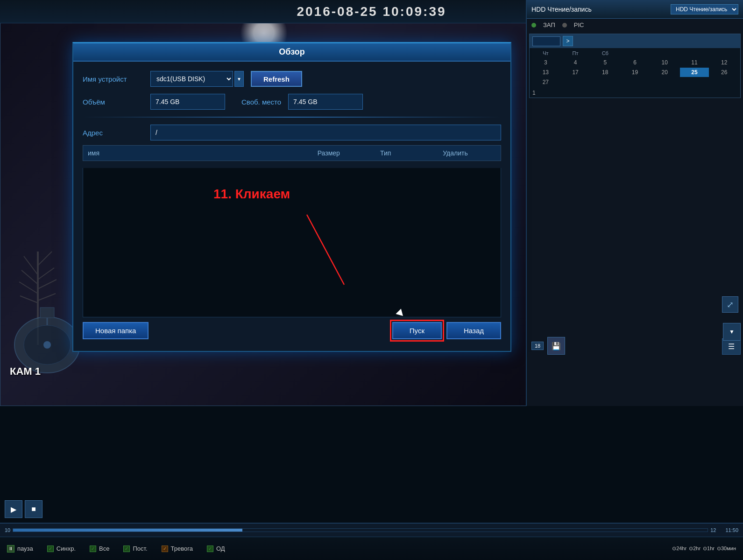 This screenshot has height=560, width=743. What do you see at coordinates (534, 25) in the screenshot?
I see `rec-dot` at bounding box center [534, 25].